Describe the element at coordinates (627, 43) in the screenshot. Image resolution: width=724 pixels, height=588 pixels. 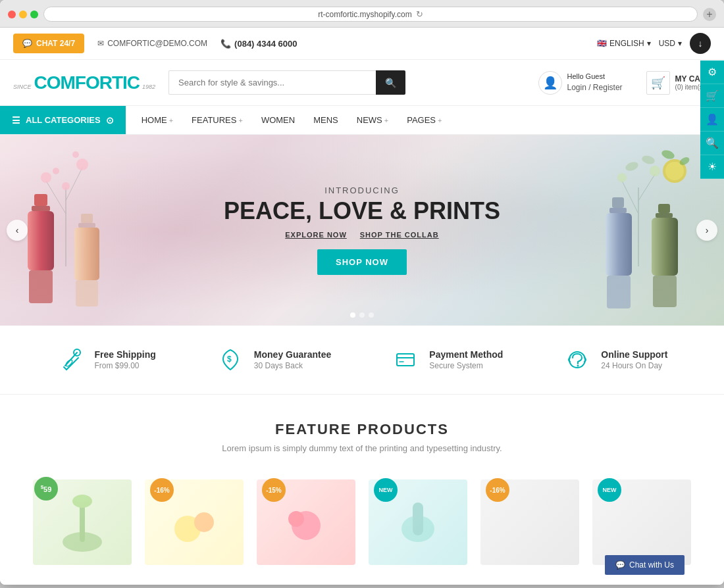
I see `language-text: ENGLISH` at that location.